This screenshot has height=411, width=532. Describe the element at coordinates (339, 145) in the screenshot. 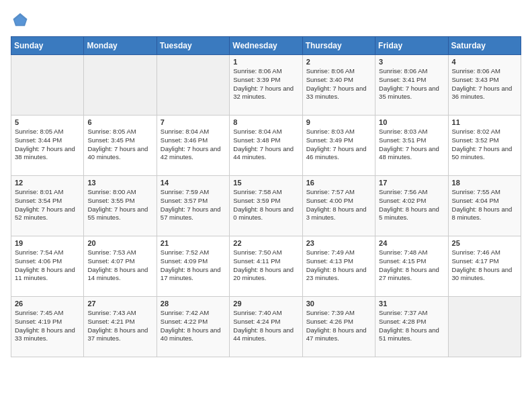

I see `cell-content: Sunrise: 8:03 AM Sunset: 3:49 PM Dayligh…` at that location.